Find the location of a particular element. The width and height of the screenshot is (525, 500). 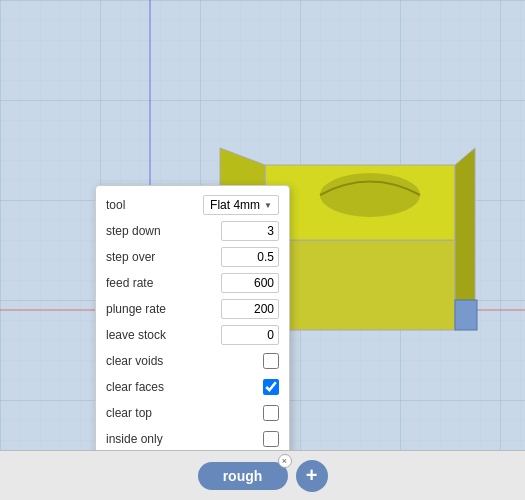

clear-faces-row: clear faces is located at coordinates (192, 387).